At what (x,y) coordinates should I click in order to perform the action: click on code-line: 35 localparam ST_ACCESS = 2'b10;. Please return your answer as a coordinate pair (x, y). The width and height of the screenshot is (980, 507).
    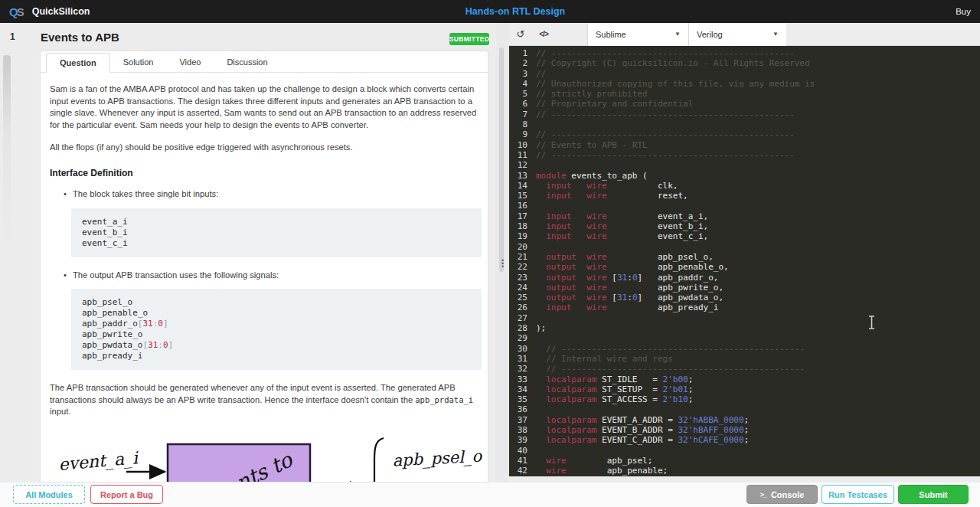
    Looking at the image, I should click on (744, 400).